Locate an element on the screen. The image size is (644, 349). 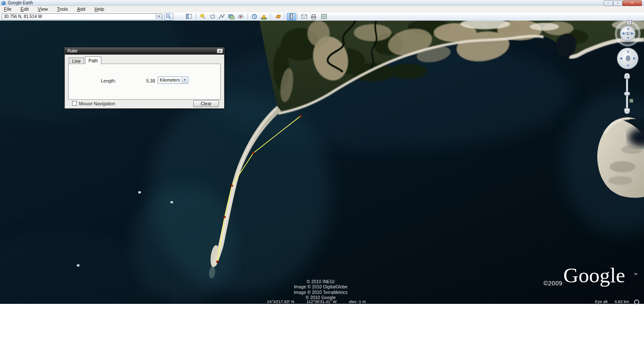
units-dropdown: Kilometers ▼ is located at coordinates (173, 80).